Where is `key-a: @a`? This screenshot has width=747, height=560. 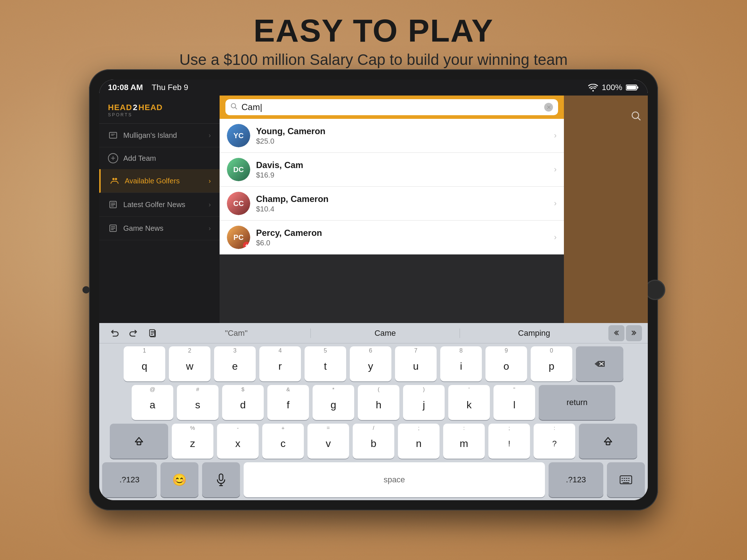
key-a: @a is located at coordinates (152, 402).